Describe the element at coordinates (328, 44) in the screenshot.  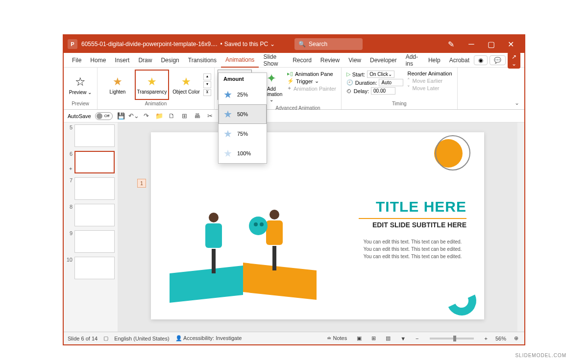
I see `search-box: 🔍 Search` at that location.